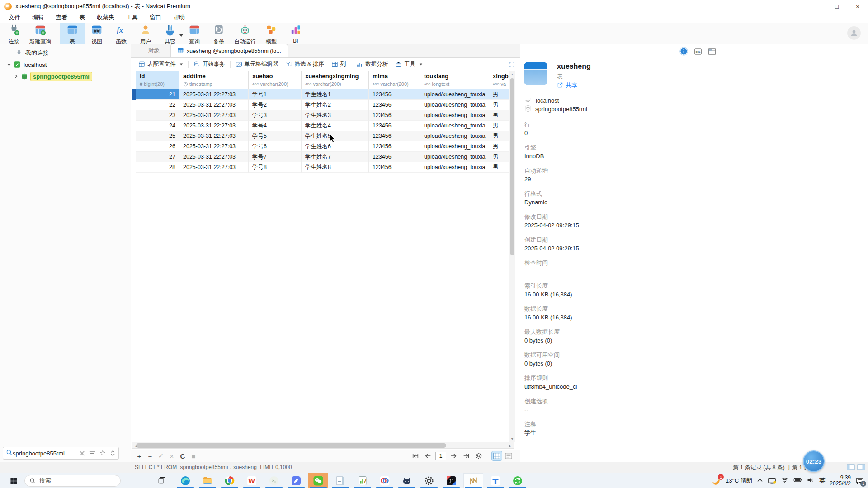  Describe the element at coordinates (567, 85) in the screenshot. I see `share-link: 共享` at that location.